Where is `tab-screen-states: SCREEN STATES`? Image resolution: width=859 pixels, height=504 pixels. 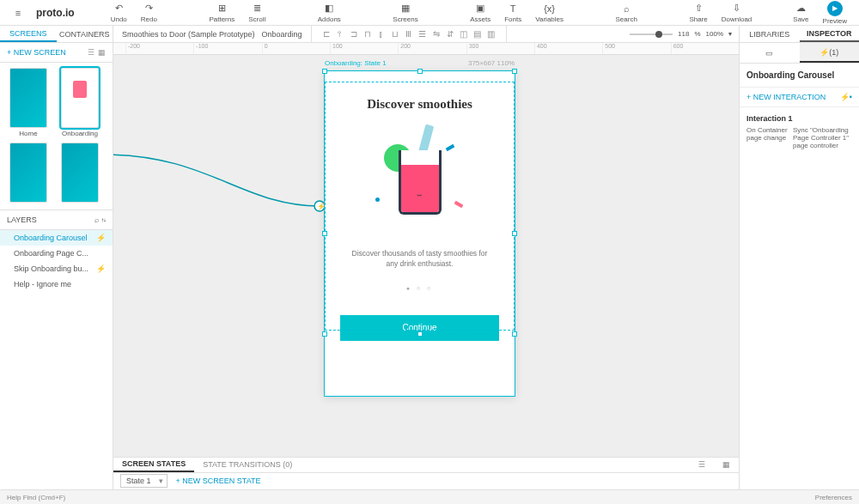
tab-screen-states: SCREEN STATES is located at coordinates (154, 465).